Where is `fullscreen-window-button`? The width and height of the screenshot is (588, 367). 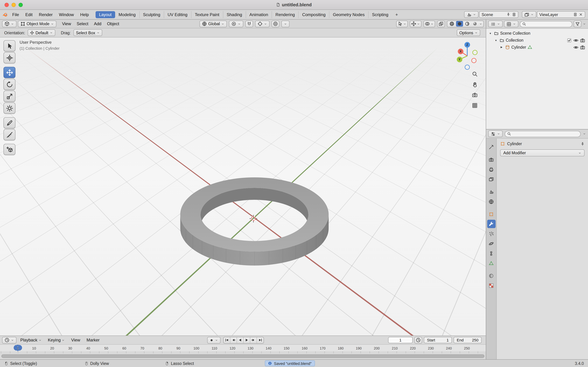
fullscreen-window-button is located at coordinates (21, 5).